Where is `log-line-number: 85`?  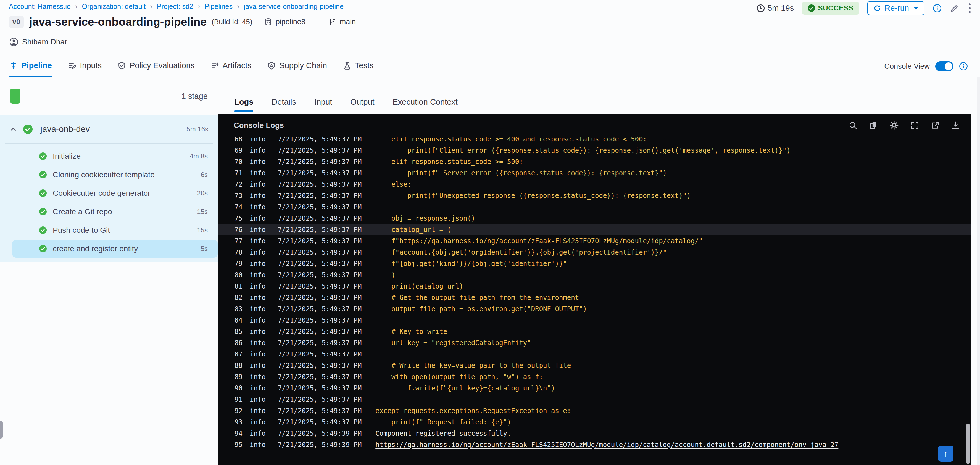
log-line-number: 85 is located at coordinates (235, 332).